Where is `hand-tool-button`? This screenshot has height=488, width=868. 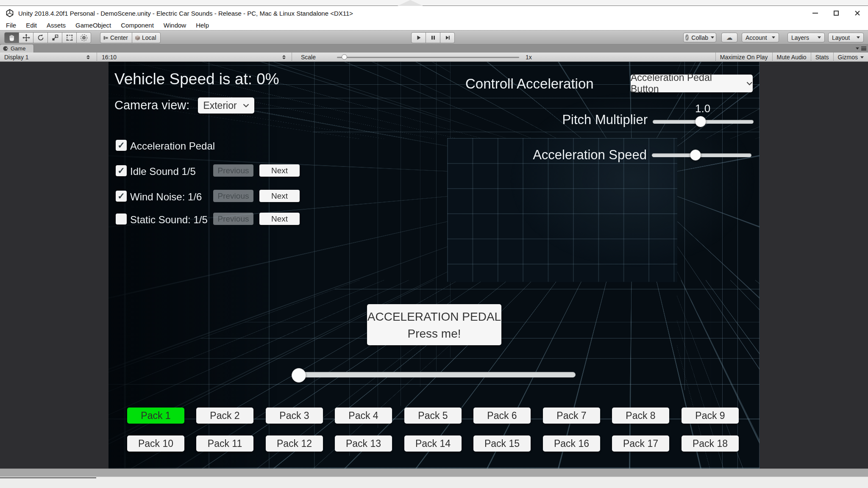 hand-tool-button is located at coordinates (12, 38).